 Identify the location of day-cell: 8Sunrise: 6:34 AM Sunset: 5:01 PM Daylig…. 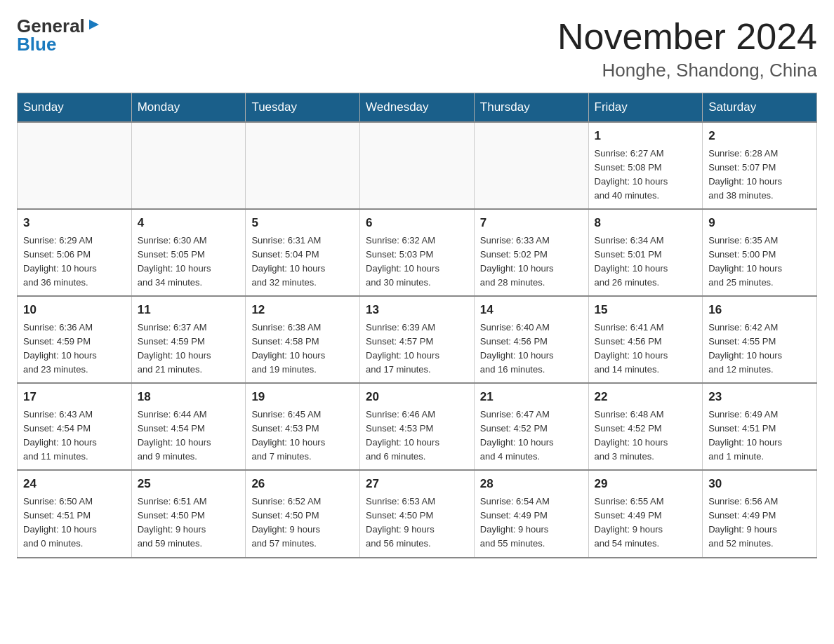
(646, 253).